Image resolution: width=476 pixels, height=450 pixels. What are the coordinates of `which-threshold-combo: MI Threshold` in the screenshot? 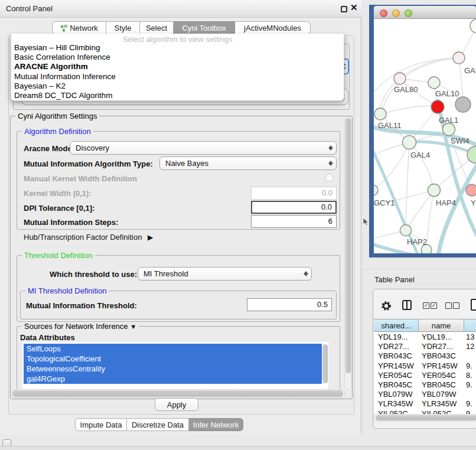 It's located at (224, 274).